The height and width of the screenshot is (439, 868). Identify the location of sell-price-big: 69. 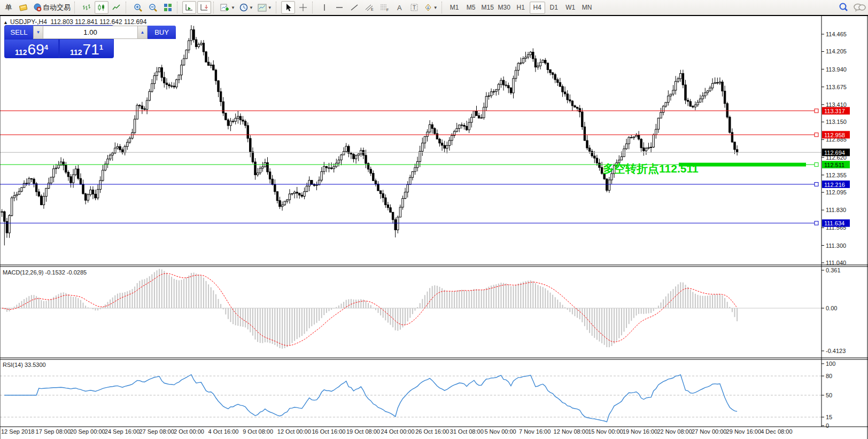
(36, 50).